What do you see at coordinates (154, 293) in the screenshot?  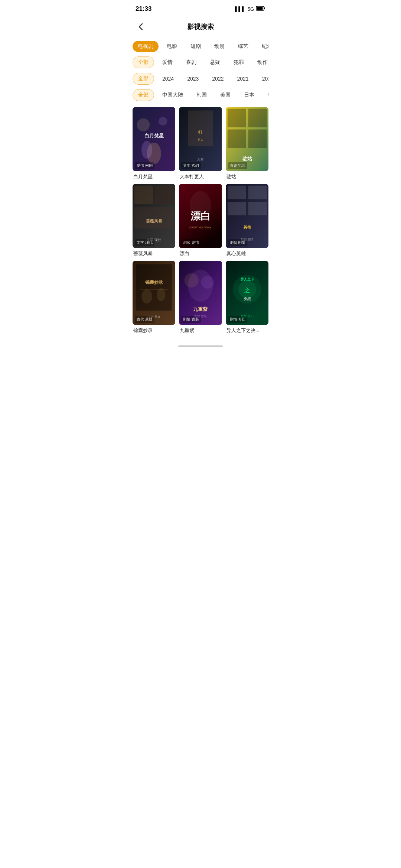 I see `poster-image: 锦囊妙录 古代 悬疑` at bounding box center [154, 293].